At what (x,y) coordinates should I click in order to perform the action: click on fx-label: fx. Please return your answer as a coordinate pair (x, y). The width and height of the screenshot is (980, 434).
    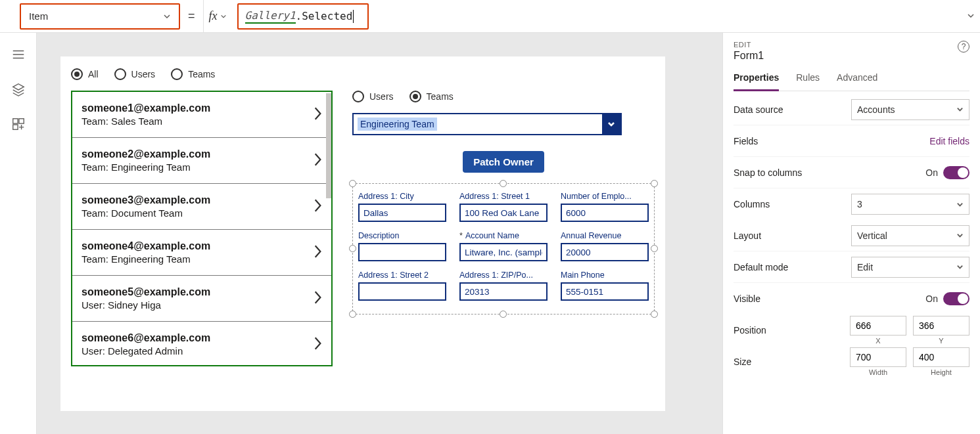
    Looking at the image, I should click on (213, 16).